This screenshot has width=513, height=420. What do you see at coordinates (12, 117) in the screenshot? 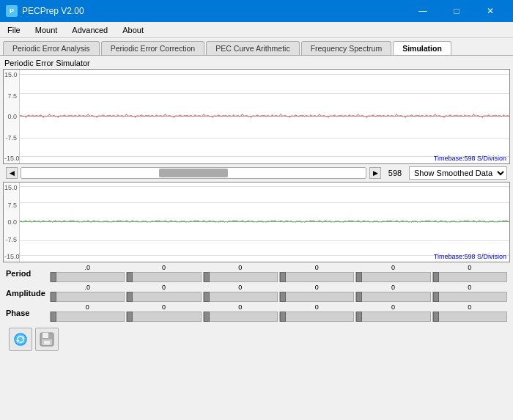
I see `y-label-zero: 0.0` at bounding box center [12, 117].